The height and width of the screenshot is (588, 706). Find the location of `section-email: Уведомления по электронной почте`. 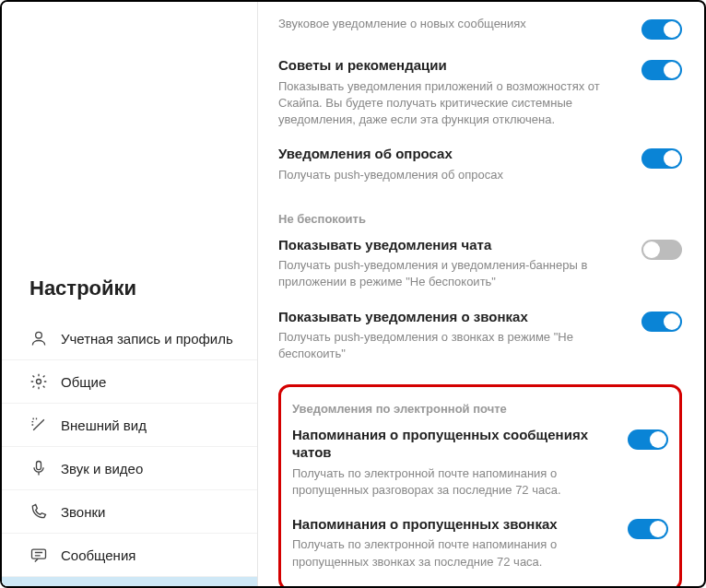

section-email: Уведомления по электронной почте is located at coordinates (480, 406).